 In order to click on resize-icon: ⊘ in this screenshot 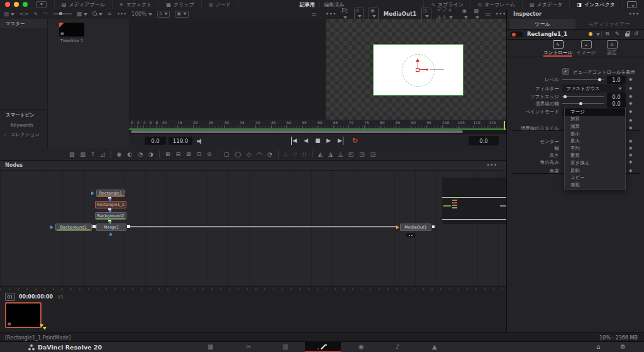, I will do `click(209, 154)`.